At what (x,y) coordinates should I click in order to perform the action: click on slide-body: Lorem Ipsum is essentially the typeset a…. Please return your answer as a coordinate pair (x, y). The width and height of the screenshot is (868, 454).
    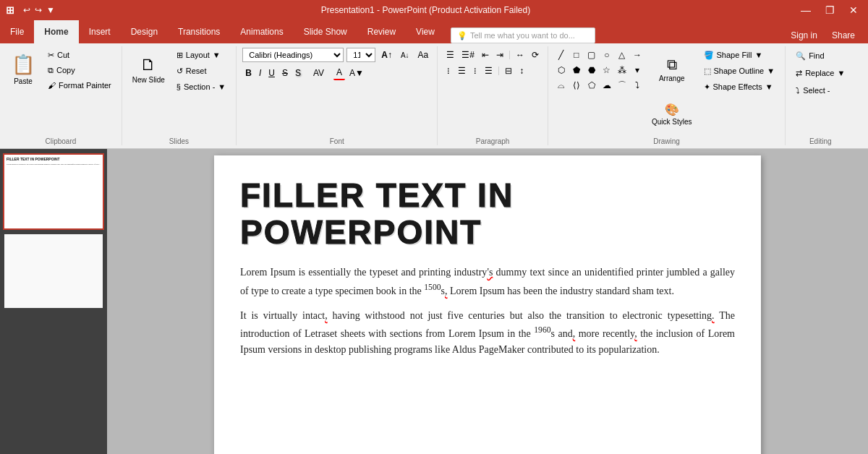
    Looking at the image, I should click on (488, 311).